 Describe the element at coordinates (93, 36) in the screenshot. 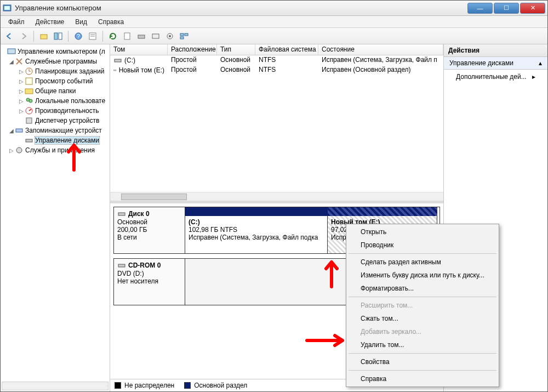

I see `props-button` at that location.